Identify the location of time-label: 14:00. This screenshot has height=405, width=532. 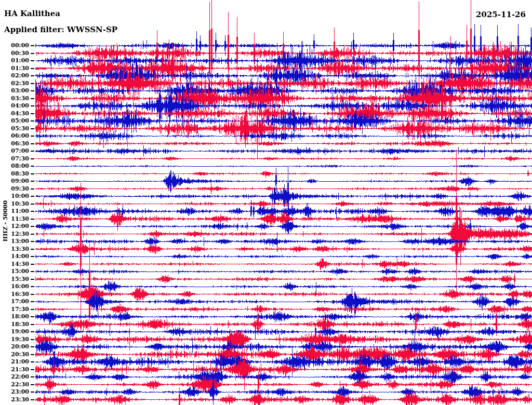
(15, 256).